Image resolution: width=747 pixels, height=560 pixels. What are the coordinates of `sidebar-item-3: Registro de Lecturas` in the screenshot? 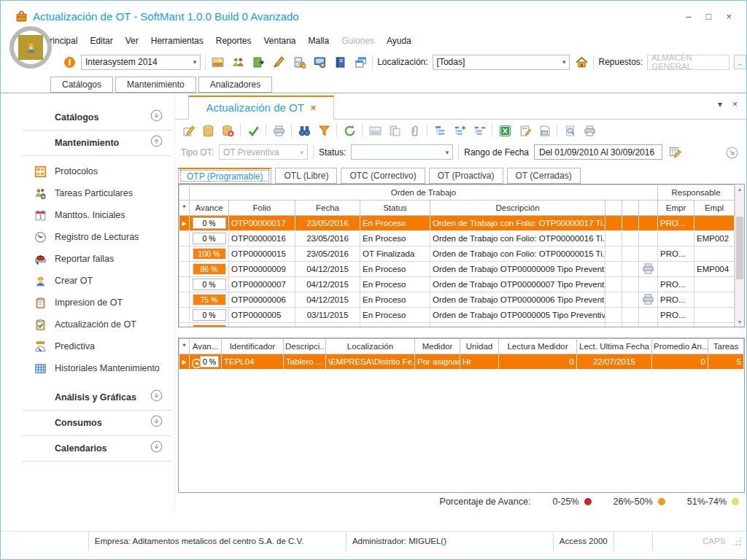 It's located at (102, 237).